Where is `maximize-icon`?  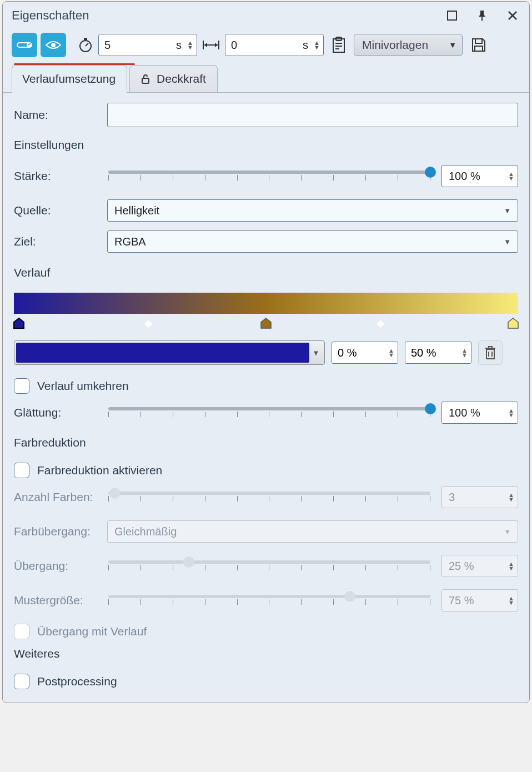
maximize-icon is located at coordinates (452, 16).